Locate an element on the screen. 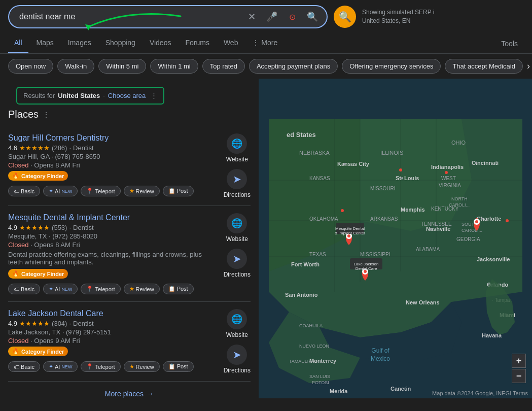 Image resolution: width=532 pixels, height=411 pixels. tag-ai-1: ✦ AI NEW is located at coordinates (60, 191).